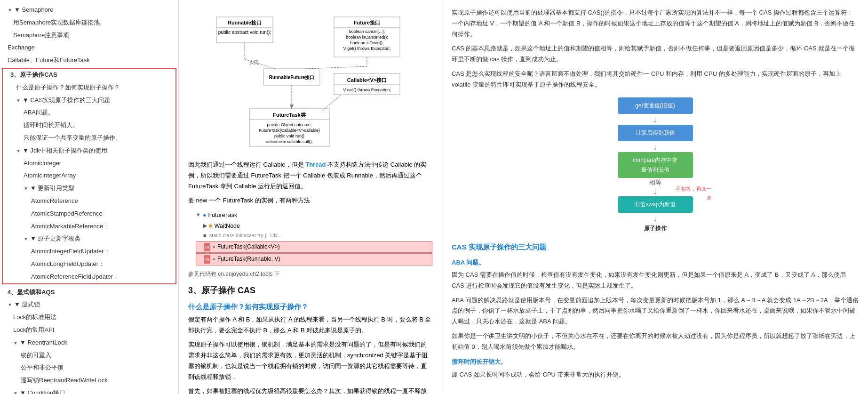  Describe the element at coordinates (655, 247) in the screenshot. I see `cas-three-title: CAS 实现原子操作的三大问题` at that location.